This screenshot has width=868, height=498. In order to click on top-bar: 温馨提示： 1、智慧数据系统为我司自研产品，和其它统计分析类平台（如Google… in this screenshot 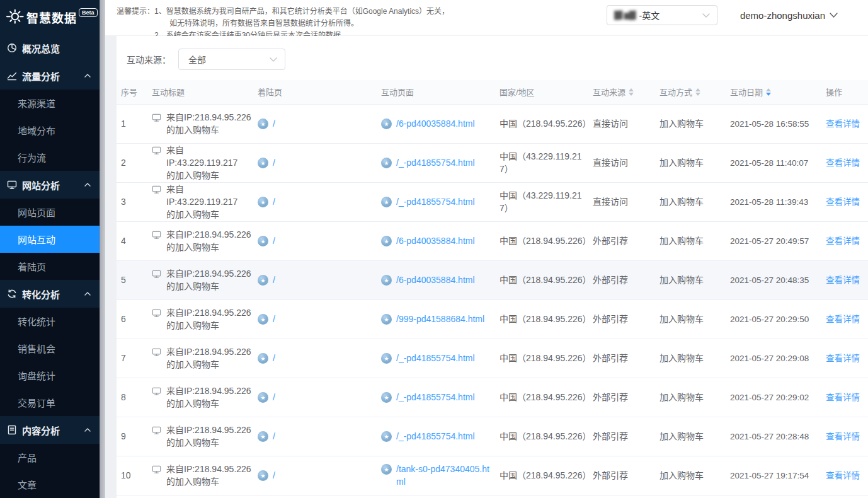, I will do `click(486, 18)`.